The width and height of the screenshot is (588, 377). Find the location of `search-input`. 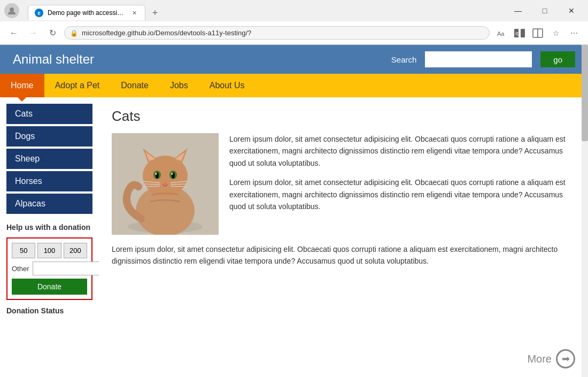

search-input is located at coordinates (478, 59).